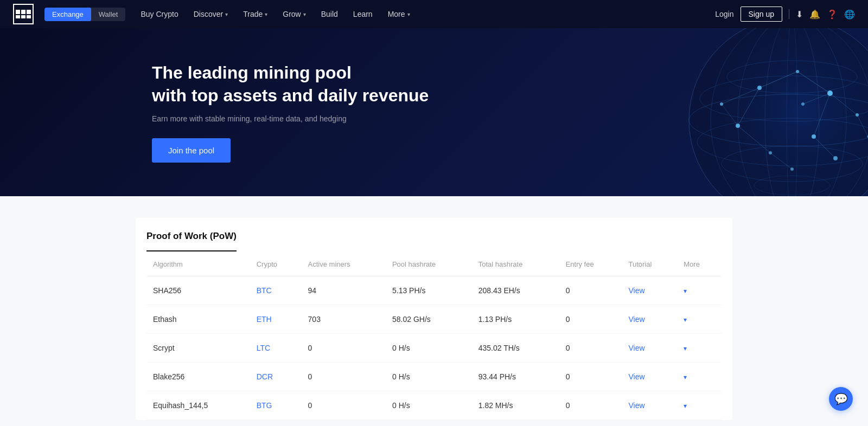 Image resolution: width=868 pixels, height=426 pixels. Describe the element at coordinates (199, 348) in the screenshot. I see `cell-algorithm: Scrypt` at that location.